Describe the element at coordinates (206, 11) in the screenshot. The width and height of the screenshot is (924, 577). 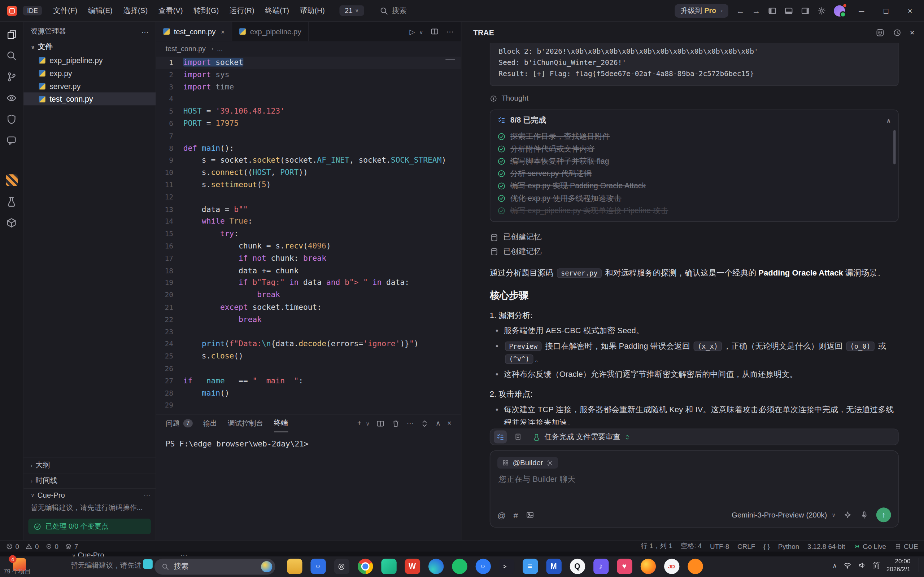
I see `menu-goto: 转到(G)` at that location.